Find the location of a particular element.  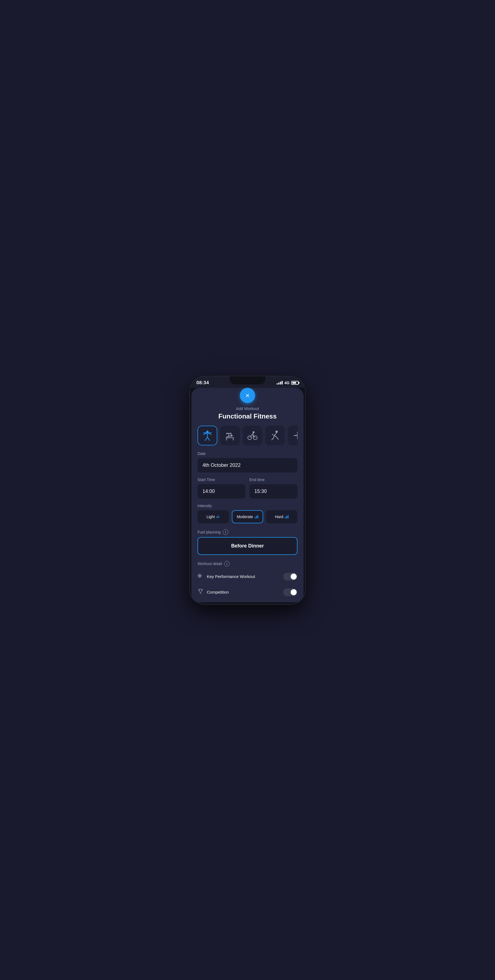

fuel-planning-section: Fuel planning i Before Dinner is located at coordinates (248, 542).